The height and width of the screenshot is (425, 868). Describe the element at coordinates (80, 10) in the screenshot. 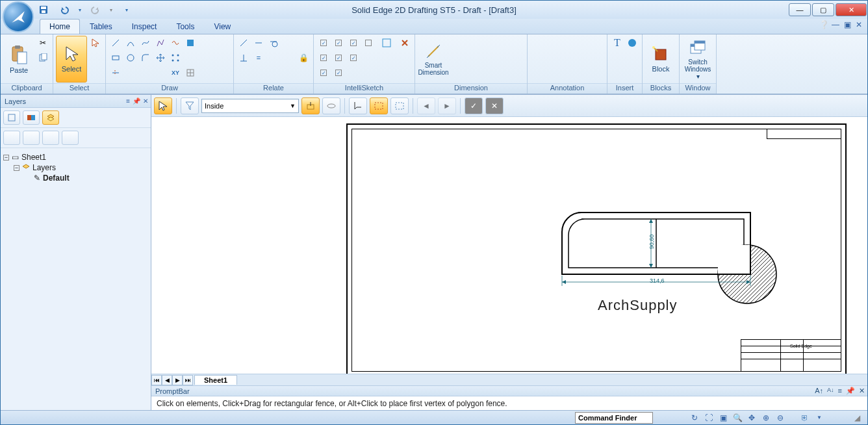

I see `undo-dropdown-icon: ▾` at that location.